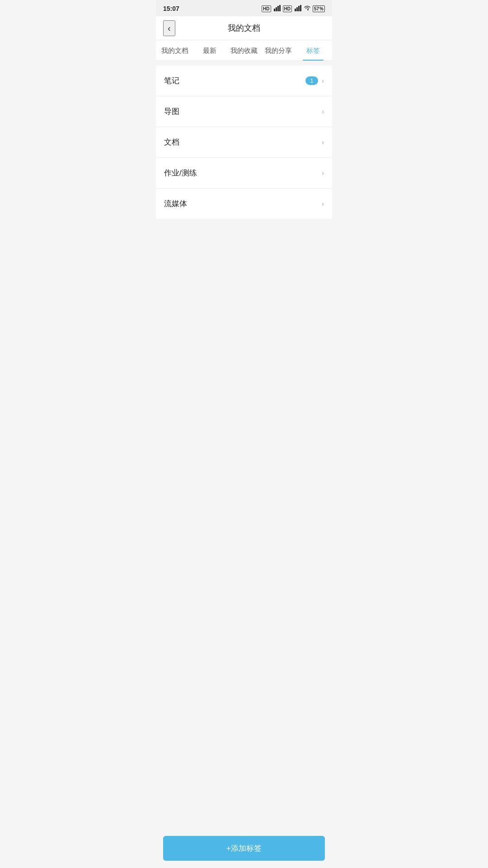 This screenshot has height=868, width=488. What do you see at coordinates (209, 51) in the screenshot?
I see `tab-recent: 最新` at bounding box center [209, 51].